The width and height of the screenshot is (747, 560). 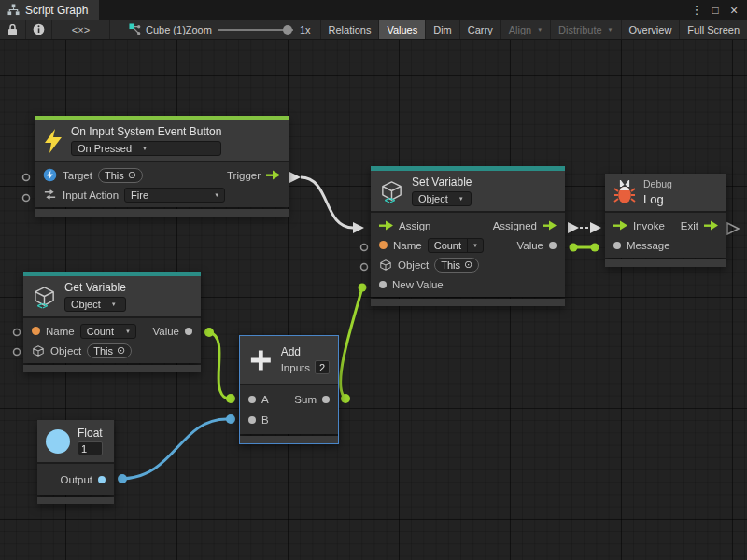 What do you see at coordinates (362, 287) in the screenshot?
I see `newvalue-input-port` at bounding box center [362, 287].